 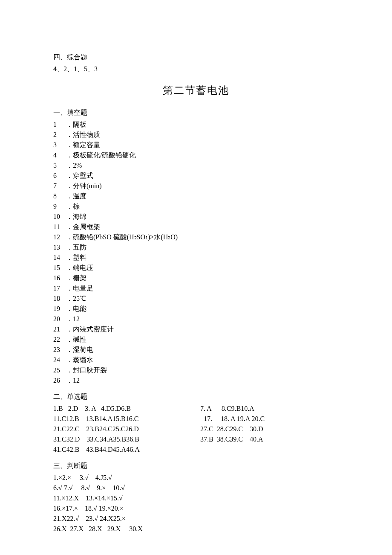 I want to click on fill-number: 8, so click(x=60, y=196).